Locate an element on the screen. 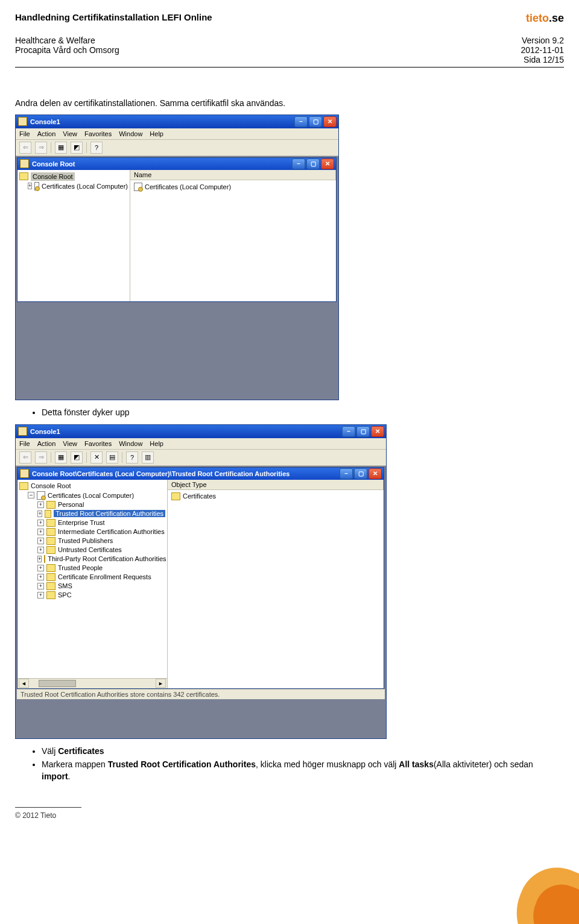  tree-item-trusted-publishers: + Trusted Publishers is located at coordinates (92, 541).